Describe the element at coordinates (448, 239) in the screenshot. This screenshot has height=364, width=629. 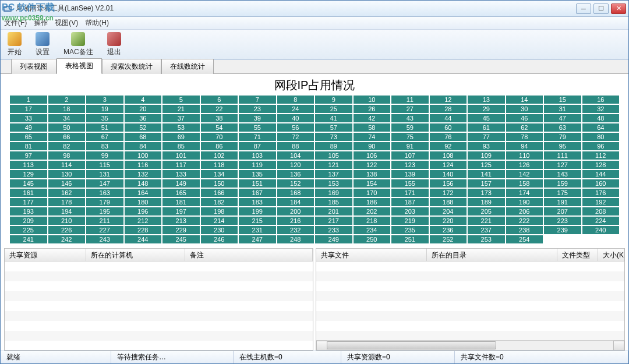
I see `ip-cell: 252` at that location.